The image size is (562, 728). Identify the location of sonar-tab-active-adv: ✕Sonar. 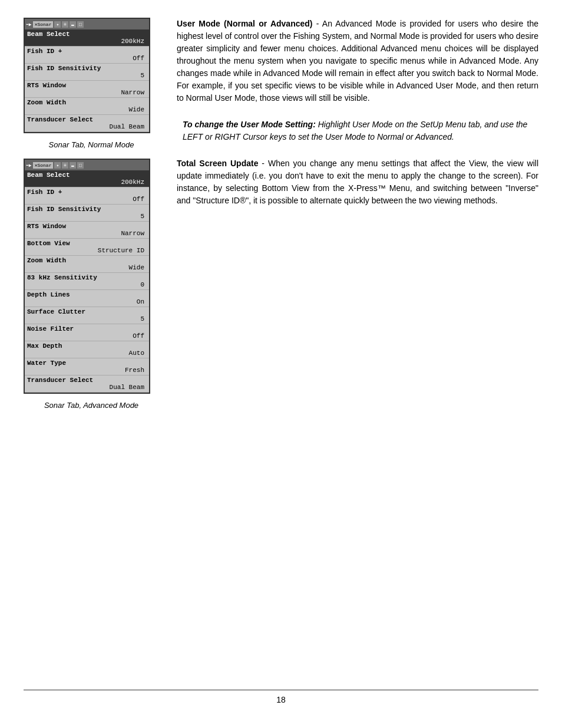
(44, 165).